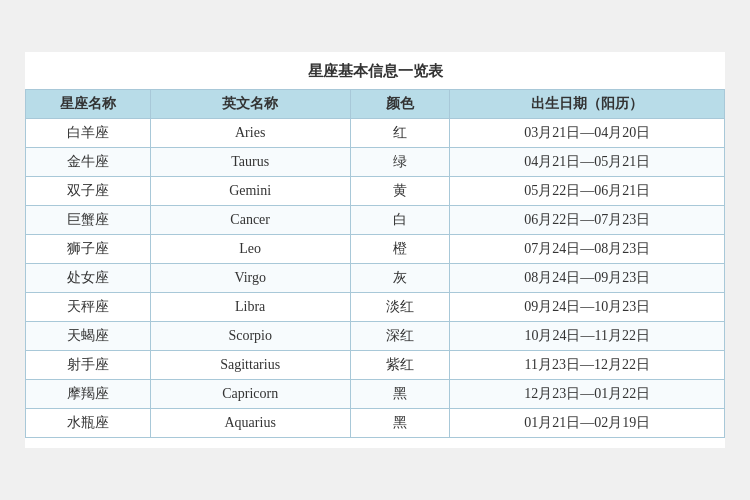 This screenshot has width=750, height=500. What do you see at coordinates (400, 336) in the screenshot?
I see `cell-color: 深红` at bounding box center [400, 336].